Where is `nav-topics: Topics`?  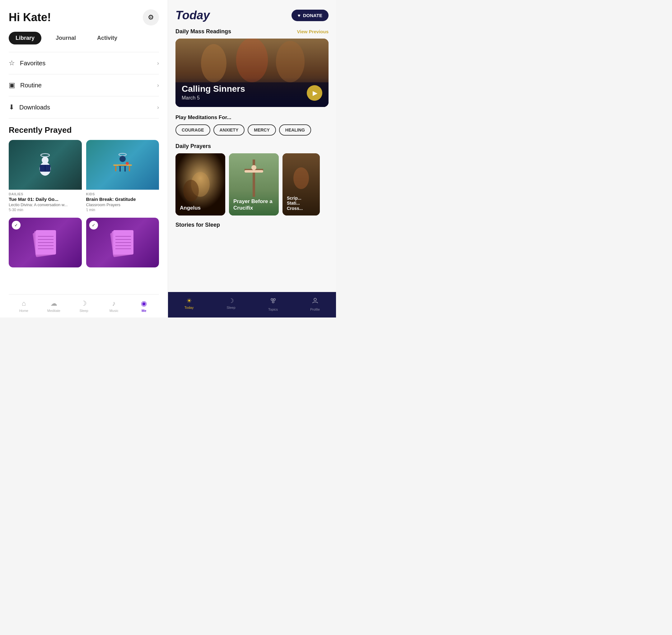
nav-topics: Topics is located at coordinates (273, 304).